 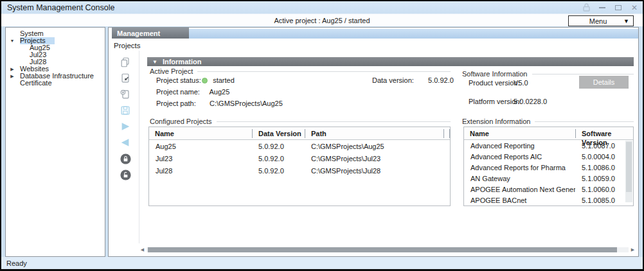 I want to click on scroll-right-arrow-icon: ▶, so click(x=632, y=249).